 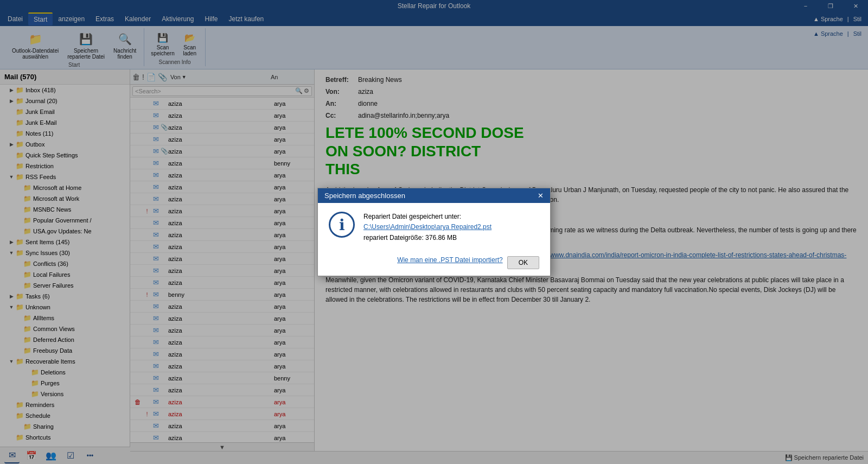 I want to click on dialog-title-bar: Speichern abgeschlossen ✕, so click(x=434, y=195).